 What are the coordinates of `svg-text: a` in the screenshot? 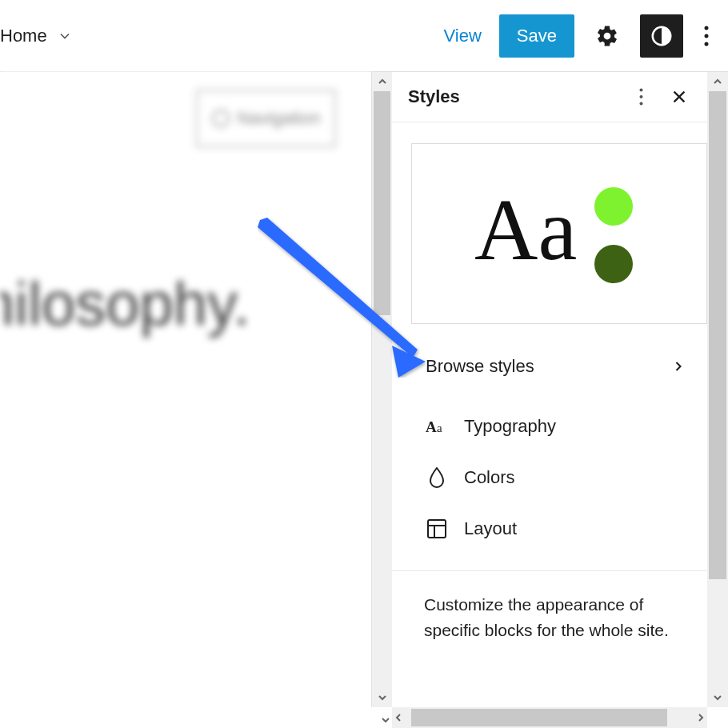 It's located at (440, 428).